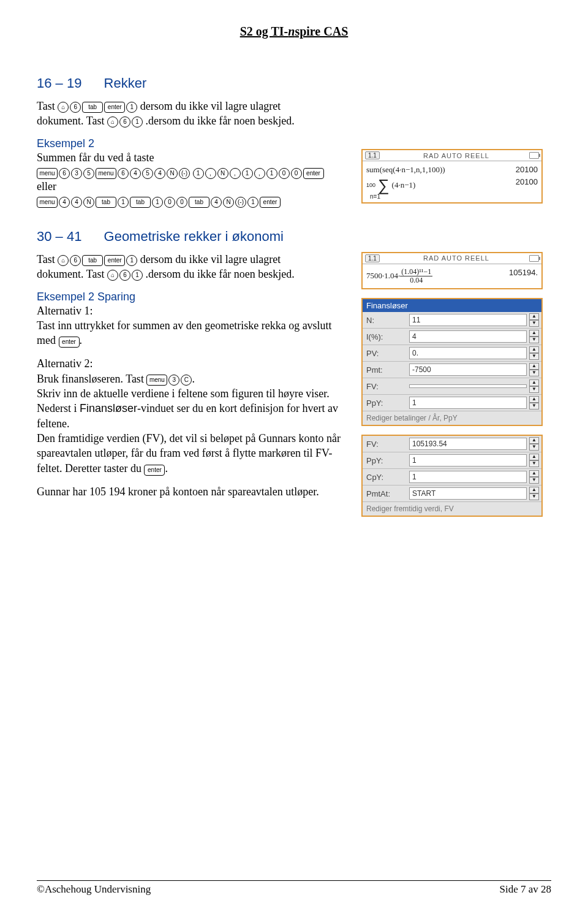 The width and height of the screenshot is (588, 914). Describe the element at coordinates (294, 888) in the screenshot. I see `page-footer: ©Aschehoug Undervisning Side 7 av 28` at that location.